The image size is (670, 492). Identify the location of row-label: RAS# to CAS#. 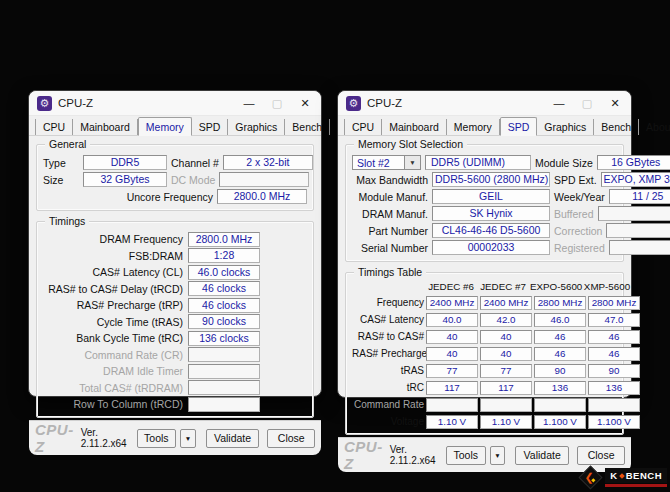
(388, 336).